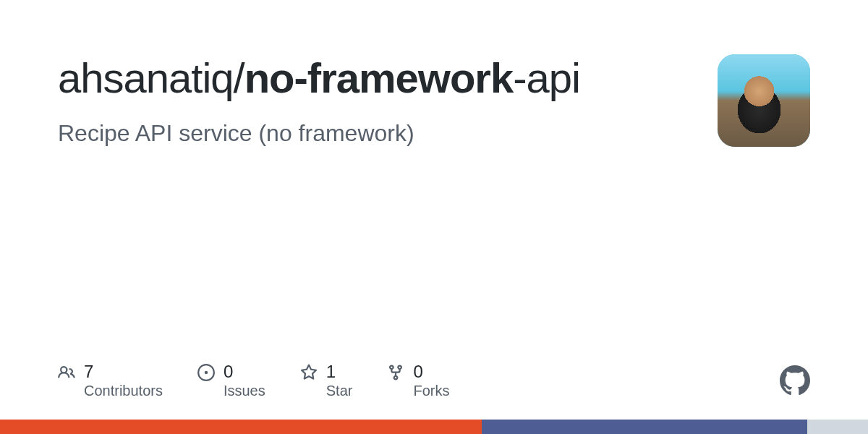 The width and height of the screenshot is (868, 434). I want to click on fork-icon, so click(396, 373).